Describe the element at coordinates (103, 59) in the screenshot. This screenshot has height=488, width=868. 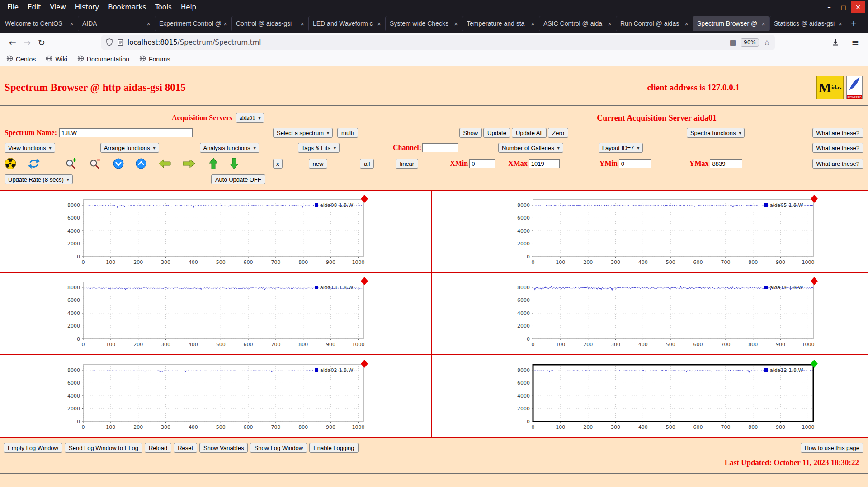
I see `bookmark-documentation: Documentation` at that location.